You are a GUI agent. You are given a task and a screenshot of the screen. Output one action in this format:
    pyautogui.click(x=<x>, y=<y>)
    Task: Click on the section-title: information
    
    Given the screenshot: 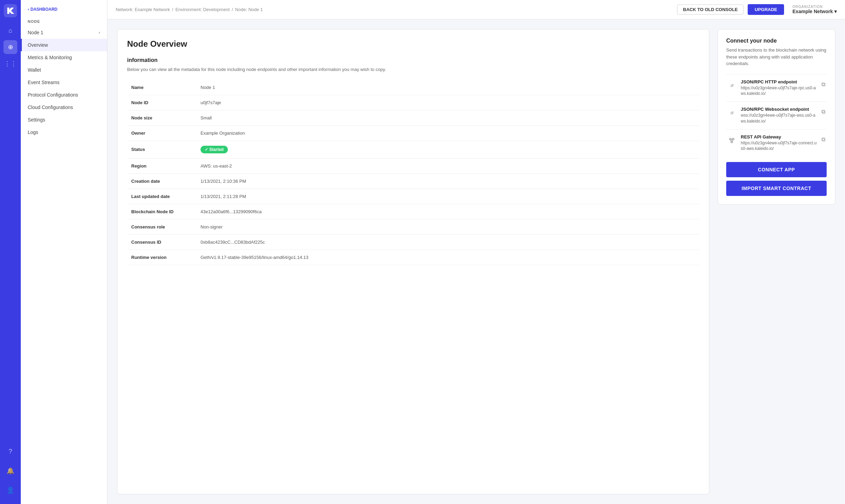 What is the action you would take?
    pyautogui.click(x=413, y=60)
    